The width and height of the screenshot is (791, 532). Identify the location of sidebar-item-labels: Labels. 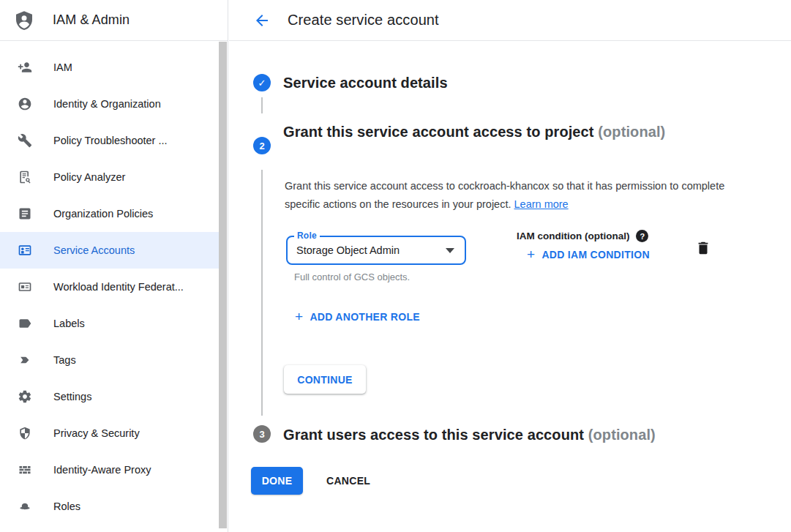
(110, 323).